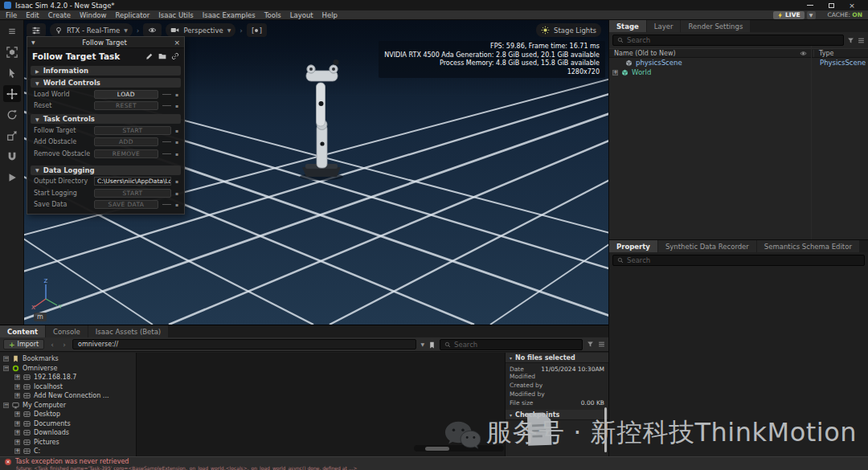 The image size is (868, 470). What do you see at coordinates (12, 93) in the screenshot?
I see `move-tool-button` at bounding box center [12, 93].